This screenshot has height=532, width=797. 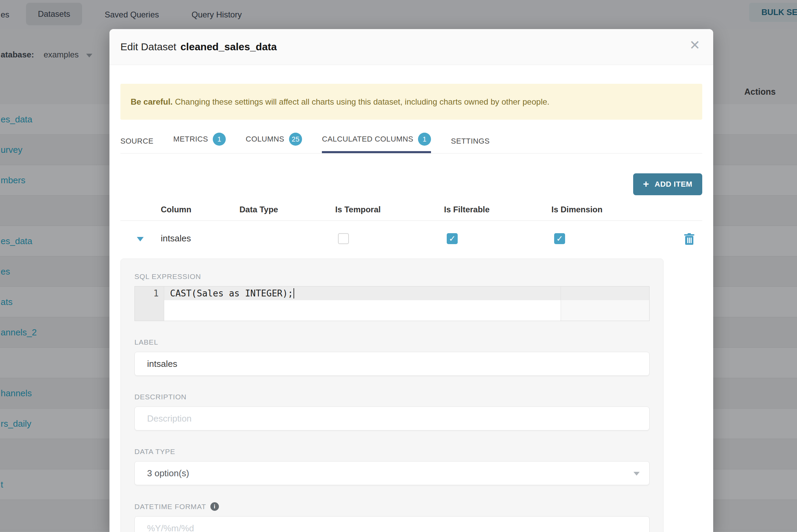 What do you see at coordinates (392, 364) in the screenshot?
I see `label-input` at bounding box center [392, 364].